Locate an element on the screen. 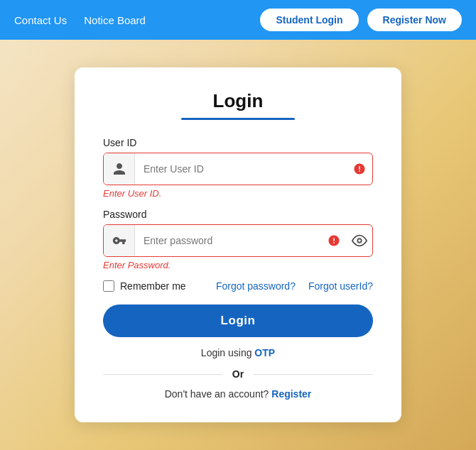 The height and width of the screenshot is (450, 476). password-alert-icon is located at coordinates (334, 241).